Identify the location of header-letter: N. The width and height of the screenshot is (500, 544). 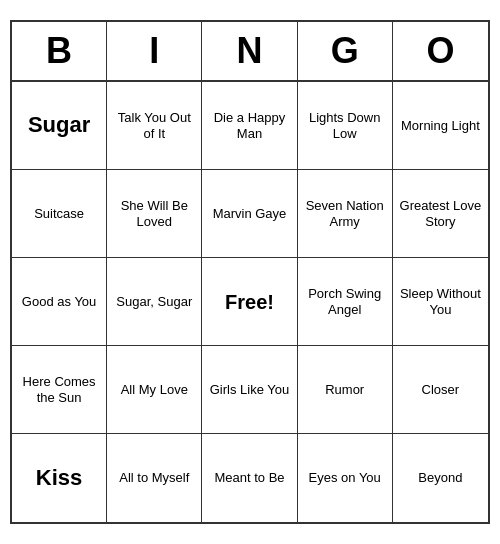
(250, 51).